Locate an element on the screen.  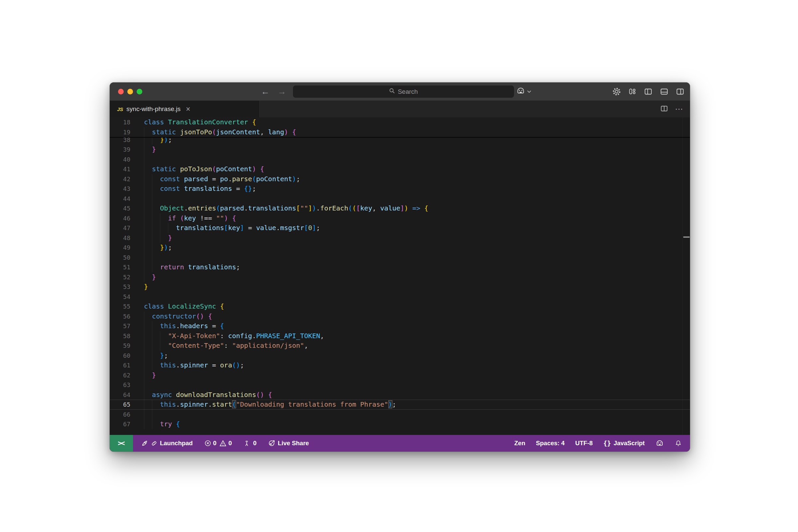
code-line: 42 const parsed = po.parse(poContent); is located at coordinates (400, 179).